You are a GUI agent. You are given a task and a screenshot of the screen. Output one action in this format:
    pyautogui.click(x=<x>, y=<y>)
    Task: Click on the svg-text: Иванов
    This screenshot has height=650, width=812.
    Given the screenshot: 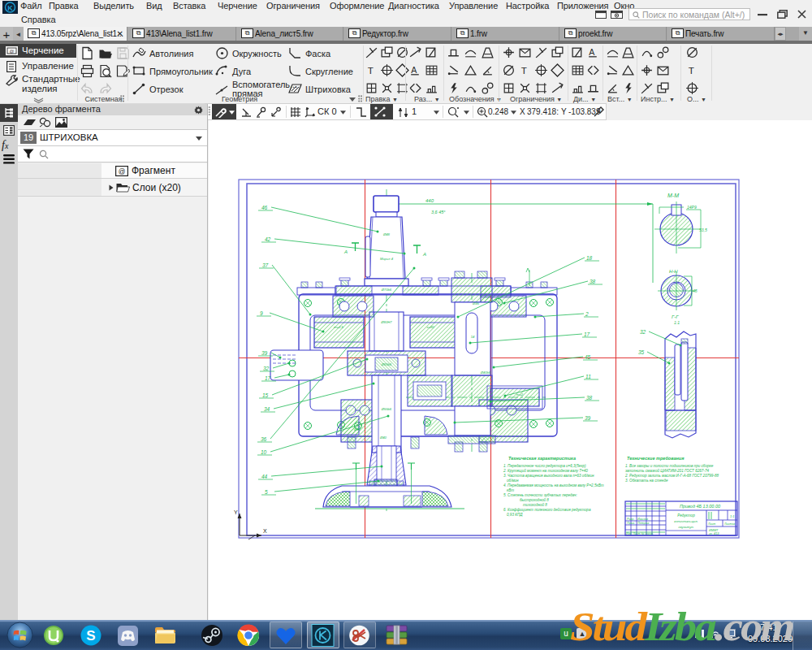 What is the action you would take?
    pyautogui.click(x=643, y=519)
    